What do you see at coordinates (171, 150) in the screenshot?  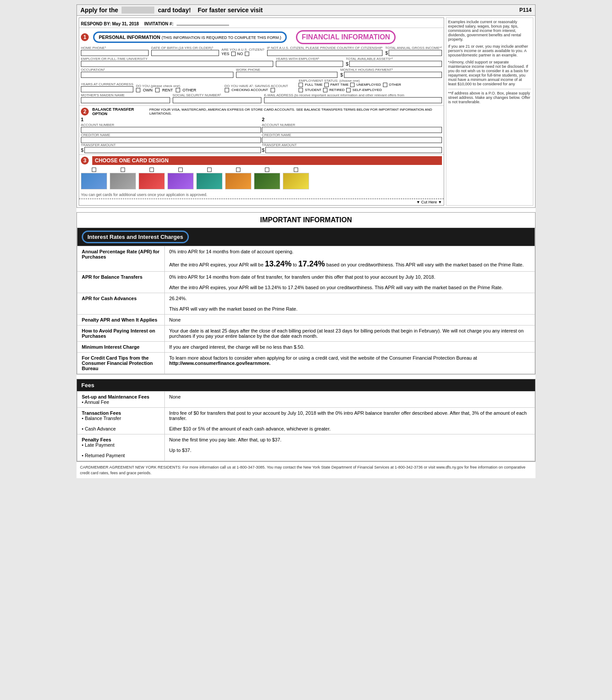 I see `transfer-amount-input-row-1: $` at bounding box center [171, 150].